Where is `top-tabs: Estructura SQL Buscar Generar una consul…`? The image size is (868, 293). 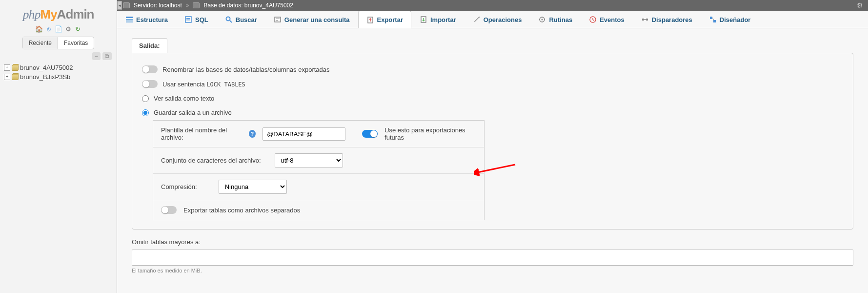 top-tabs: Estructura SQL Buscar Generar una consul… is located at coordinates (493, 20).